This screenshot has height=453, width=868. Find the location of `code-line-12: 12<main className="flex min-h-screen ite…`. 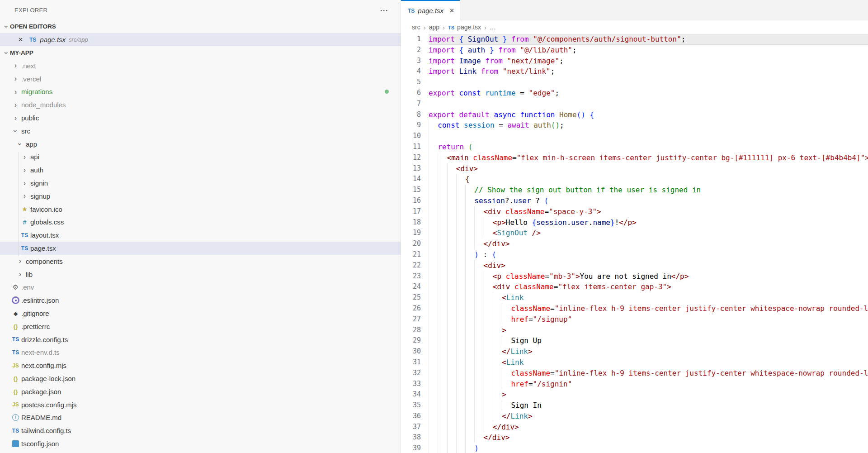

code-line-12: 12<main className="flex min-h-screen ite… is located at coordinates (635, 158).